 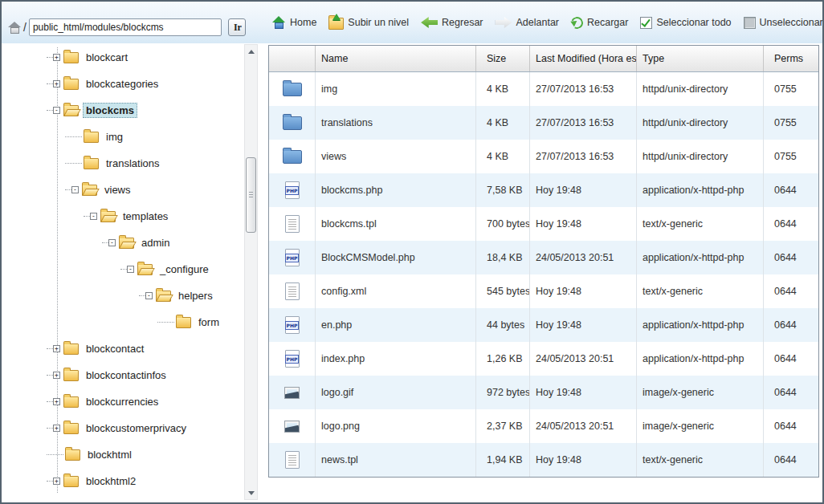 What do you see at coordinates (503, 460) in the screenshot?
I see `cell-size: 1,94 KB` at bounding box center [503, 460].